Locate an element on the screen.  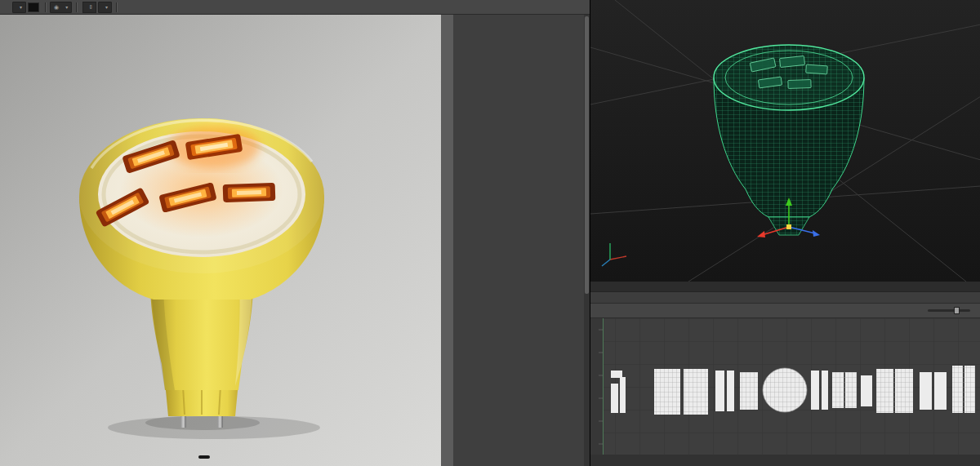
postfx-scrollbar is located at coordinates (586, 240).